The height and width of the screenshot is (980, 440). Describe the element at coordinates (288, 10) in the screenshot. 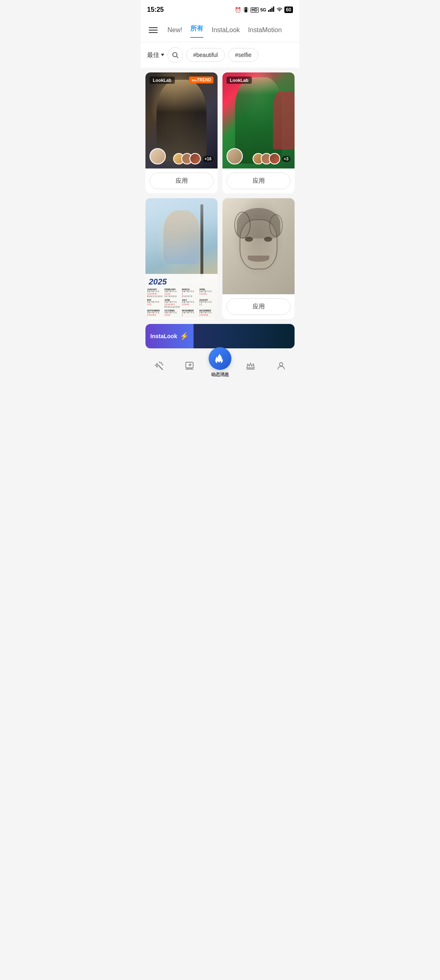

I see `battery-icon: 60` at that location.